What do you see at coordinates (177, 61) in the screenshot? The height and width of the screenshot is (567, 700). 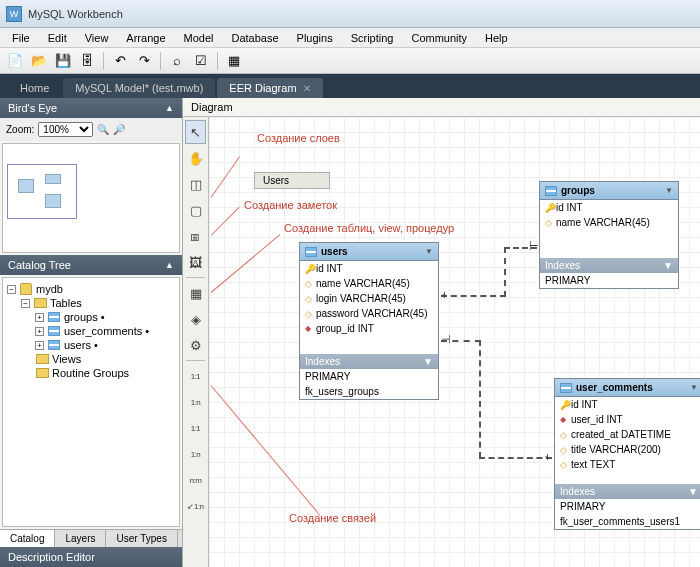 I see `find-icon: ⌕` at bounding box center [177, 61].